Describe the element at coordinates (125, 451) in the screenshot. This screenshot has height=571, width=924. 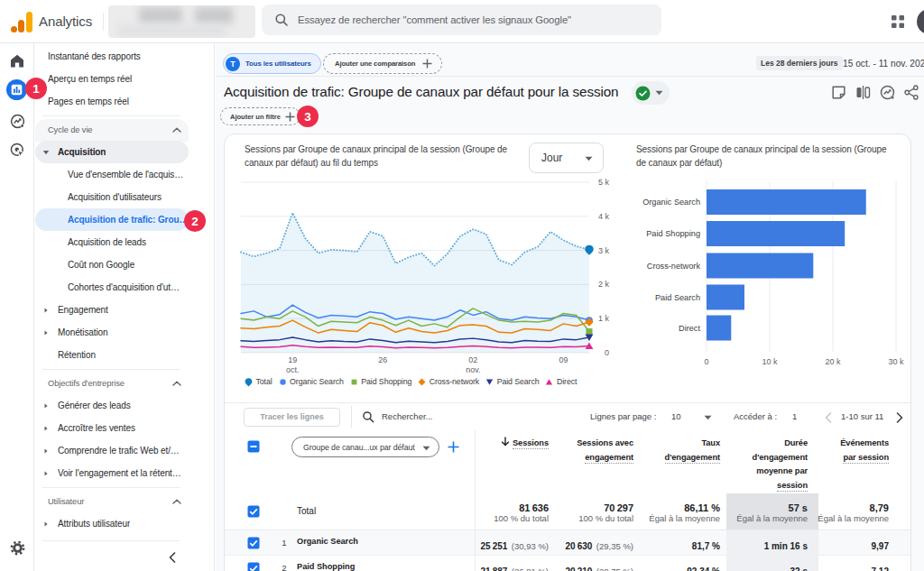
I see `sidebar-item: Comprendre le trafic Web et/…` at that location.